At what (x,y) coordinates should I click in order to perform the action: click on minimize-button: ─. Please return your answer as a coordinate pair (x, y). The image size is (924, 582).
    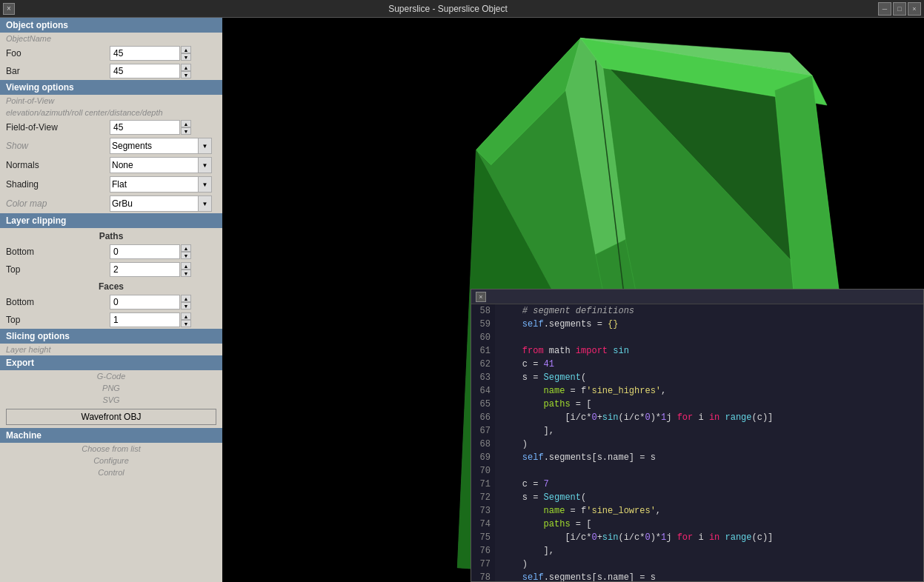
    Looking at the image, I should click on (885, 9).